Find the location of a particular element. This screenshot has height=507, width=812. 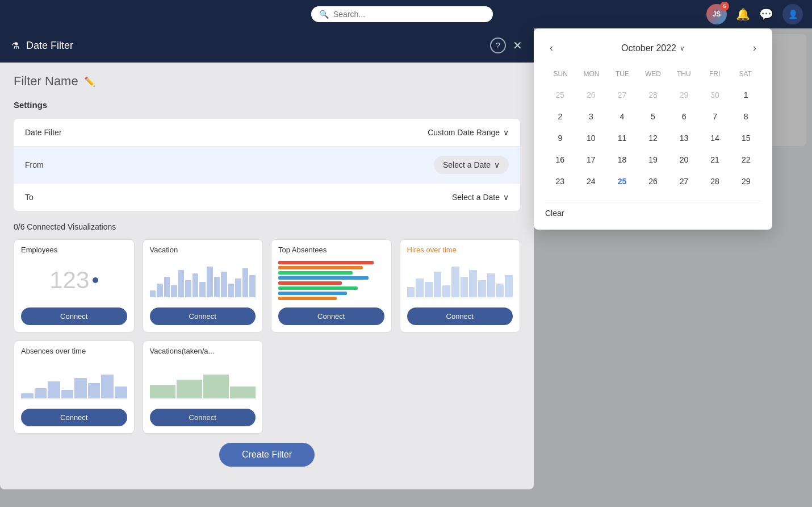

viz-card-hires-preview is located at coordinates (460, 280).